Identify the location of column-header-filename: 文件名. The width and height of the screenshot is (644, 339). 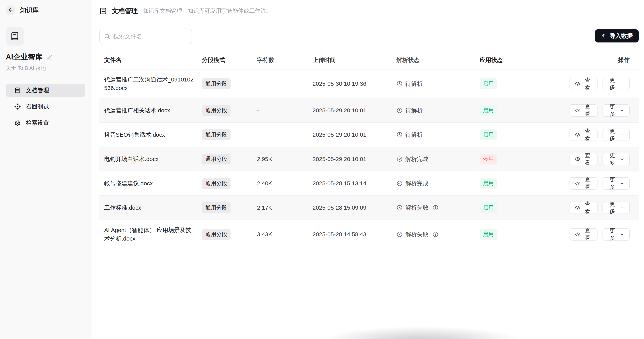
(150, 60).